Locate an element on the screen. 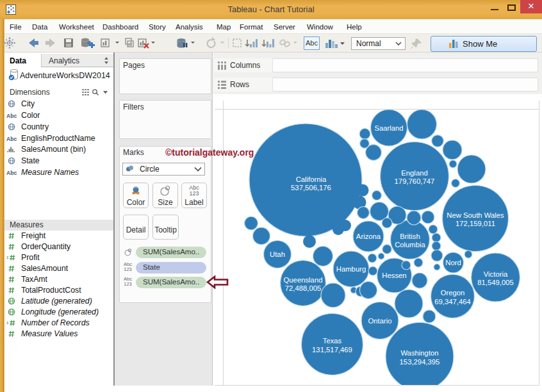 Image resolution: width=542 pixels, height=392 pixels. svg-text: 131,517,469 is located at coordinates (332, 350).